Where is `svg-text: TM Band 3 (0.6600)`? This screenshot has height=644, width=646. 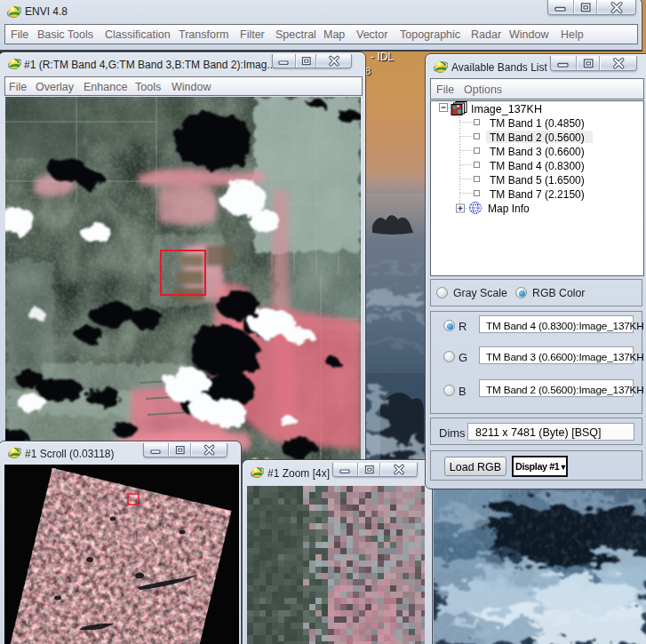
svg-text: TM Band 3 (0.6600) is located at coordinates (537, 152).